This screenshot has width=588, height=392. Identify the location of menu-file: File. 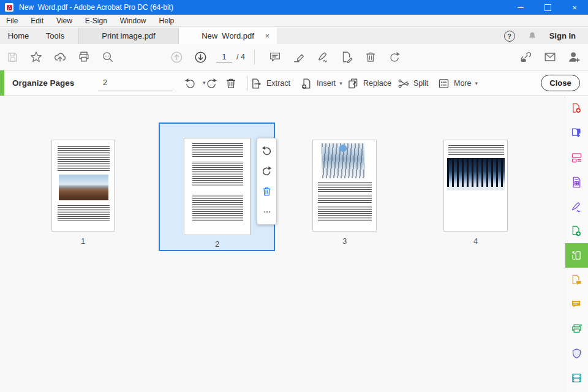
(12, 21).